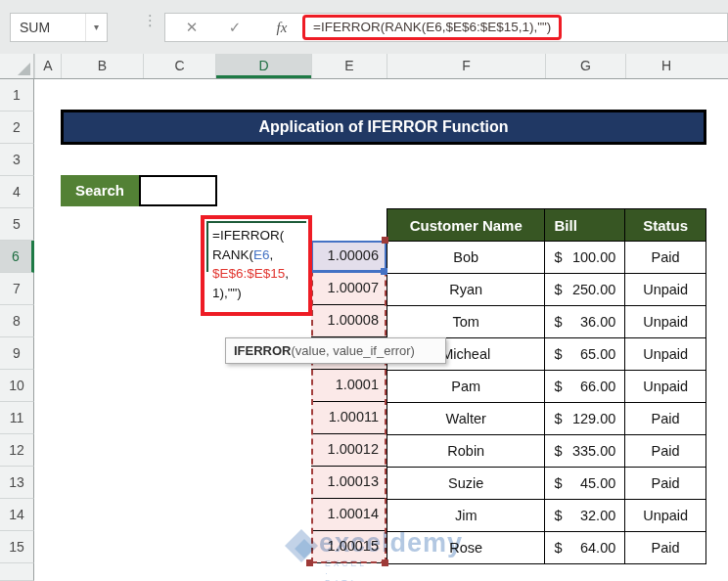 The image size is (728, 581). I want to click on bill-cell: $66.00, so click(585, 387).